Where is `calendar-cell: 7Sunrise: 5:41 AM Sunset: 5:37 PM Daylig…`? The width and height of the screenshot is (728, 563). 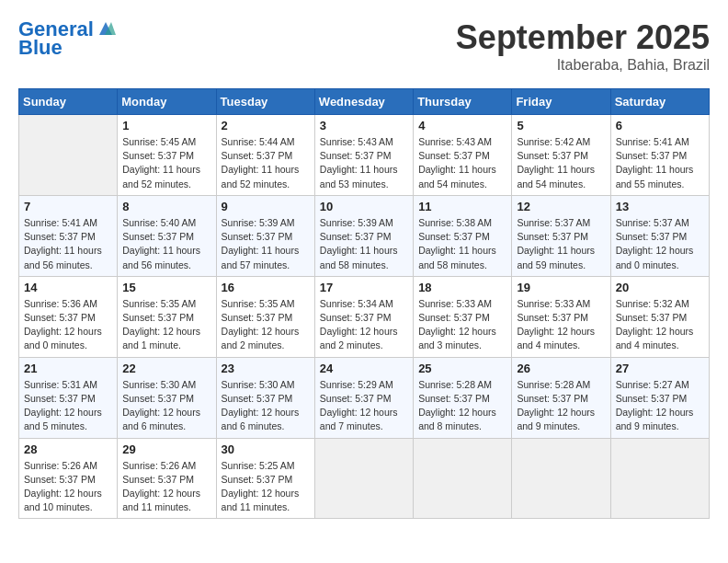 calendar-cell: 7Sunrise: 5:41 AM Sunset: 5:37 PM Daylig… is located at coordinates (68, 236).